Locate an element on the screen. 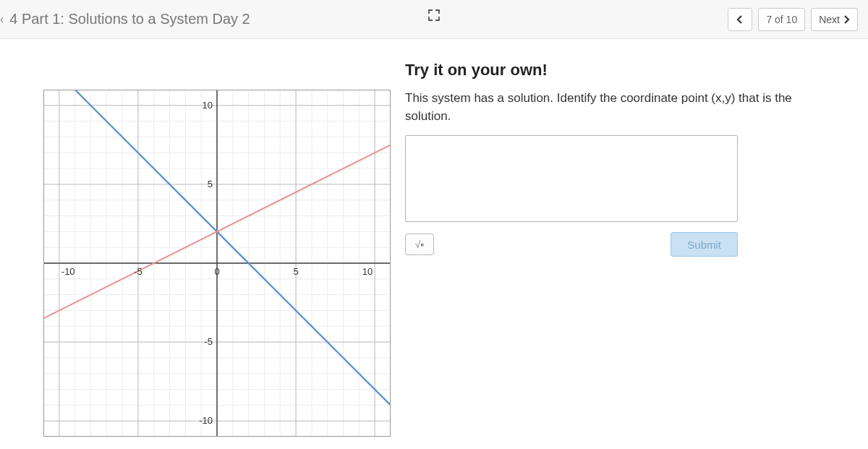  page-indicator-label: 7 of 10 is located at coordinates (781, 20).